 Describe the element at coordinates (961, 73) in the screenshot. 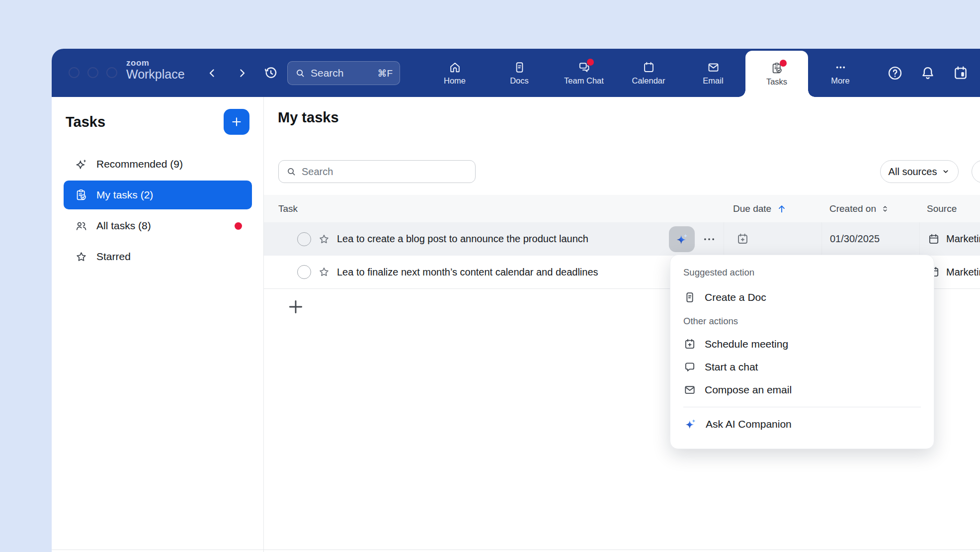

I see `schedule-panel-button` at that location.